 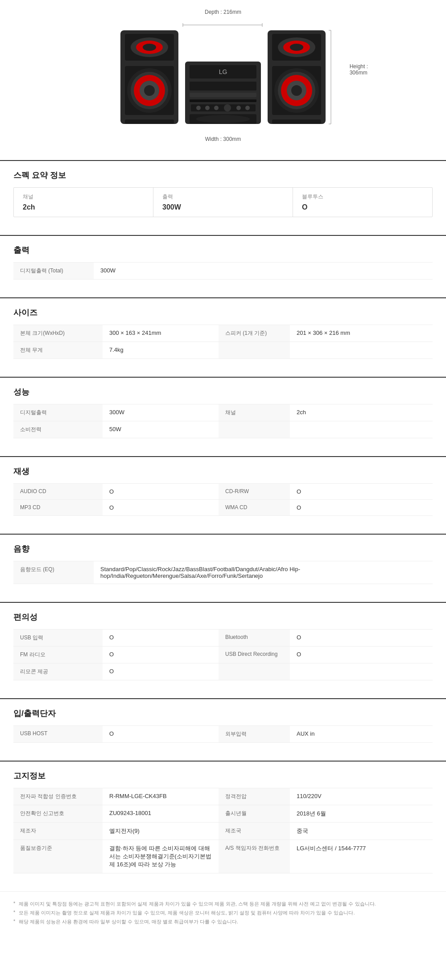 What do you see at coordinates (84, 202) in the screenshot?
I see `spec-summary-item-0: 채널 2ch` at bounding box center [84, 202].